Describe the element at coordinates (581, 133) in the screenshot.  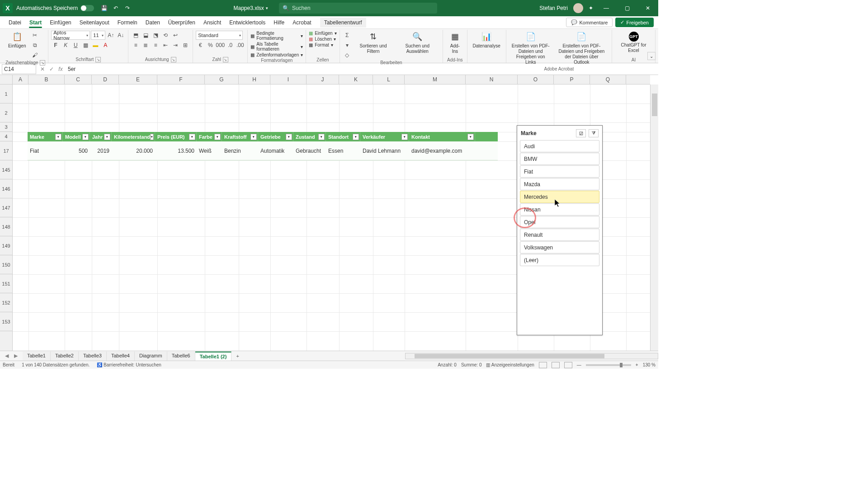
I see `multi-select-icon: ☑` at that location.